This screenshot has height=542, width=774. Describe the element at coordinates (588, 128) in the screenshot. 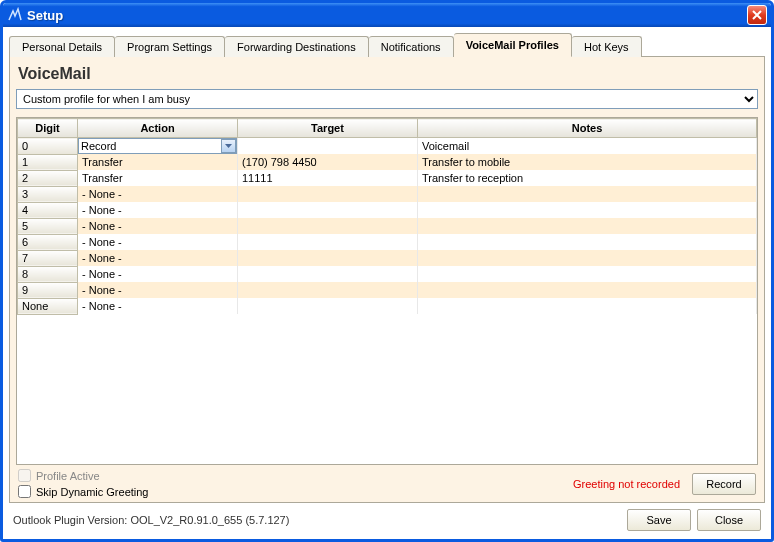

I see `col-notes: Notes` at that location.